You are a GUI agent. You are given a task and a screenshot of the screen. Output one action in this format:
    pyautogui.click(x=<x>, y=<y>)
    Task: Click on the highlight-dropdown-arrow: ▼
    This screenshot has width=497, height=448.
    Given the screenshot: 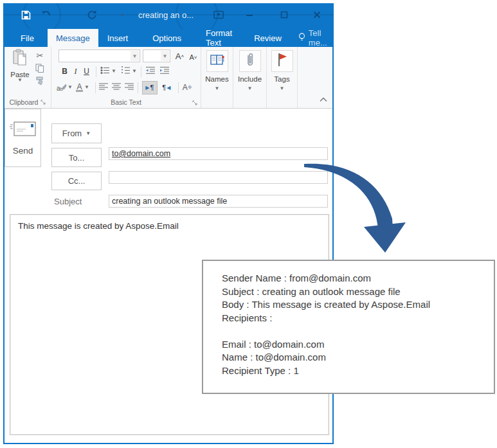 What is the action you would take?
    pyautogui.click(x=70, y=87)
    